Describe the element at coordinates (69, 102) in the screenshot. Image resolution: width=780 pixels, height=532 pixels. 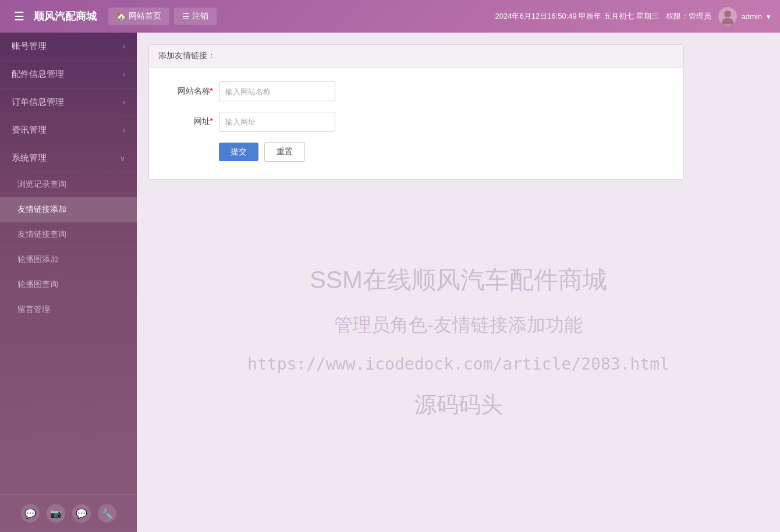
I see `sidebar-item-orders: 订单信息管理 ›` at that location.